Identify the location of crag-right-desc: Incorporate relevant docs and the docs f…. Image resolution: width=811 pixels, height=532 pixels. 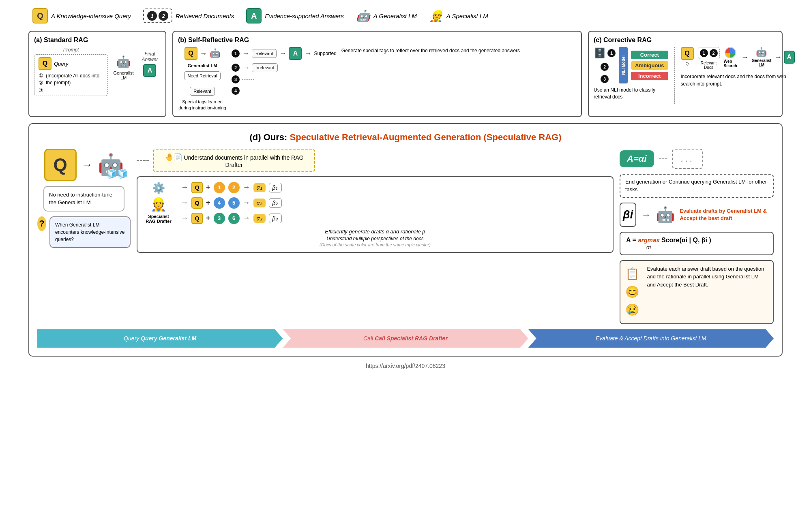
(738, 80).